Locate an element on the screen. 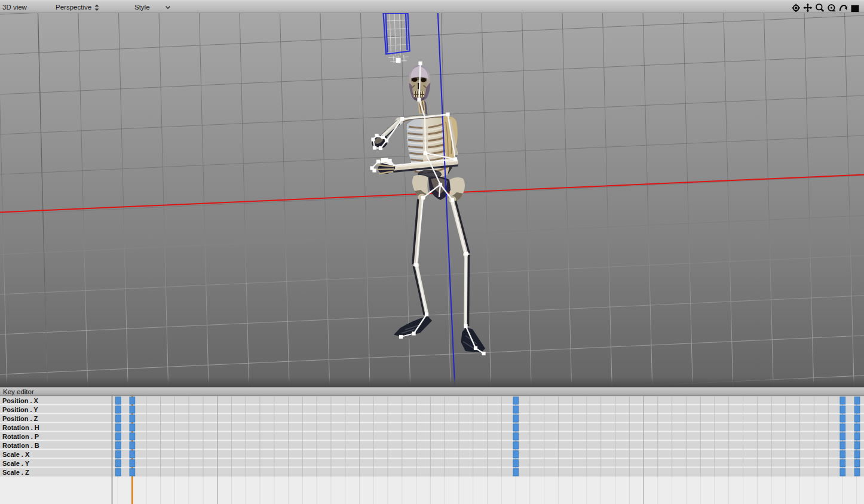  svg-text: Position . X is located at coordinates (20, 401).